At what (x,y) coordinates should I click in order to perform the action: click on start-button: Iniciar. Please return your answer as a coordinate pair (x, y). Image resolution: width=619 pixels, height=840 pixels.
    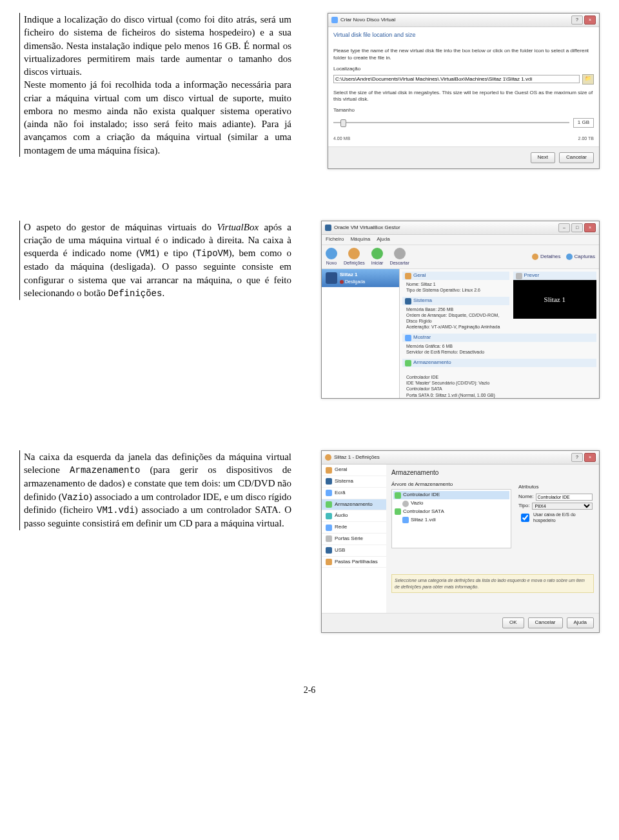
    Looking at the image, I should click on (378, 257).